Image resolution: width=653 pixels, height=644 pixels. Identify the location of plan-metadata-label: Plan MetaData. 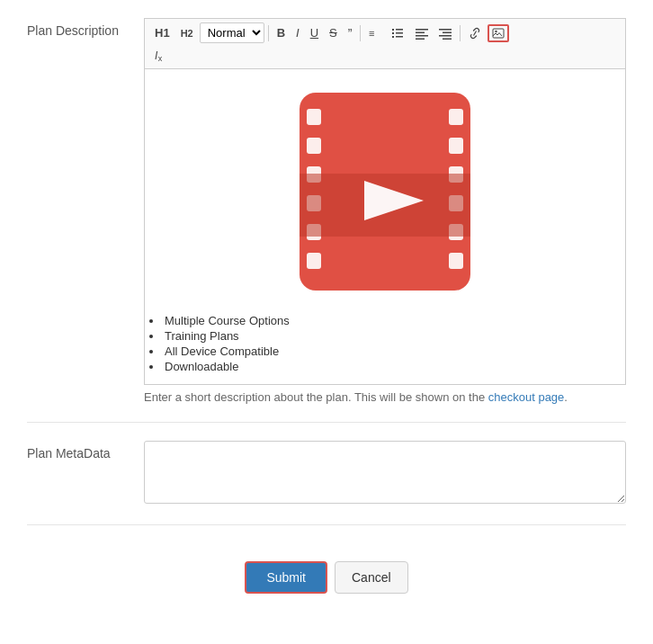
(85, 451).